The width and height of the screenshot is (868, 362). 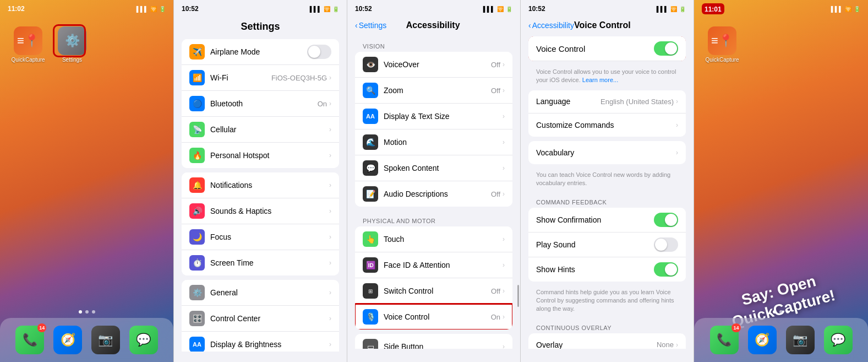 What do you see at coordinates (434, 194) in the screenshot?
I see `row-audio-desc: 📝 Audio Descriptions Off ›` at bounding box center [434, 194].